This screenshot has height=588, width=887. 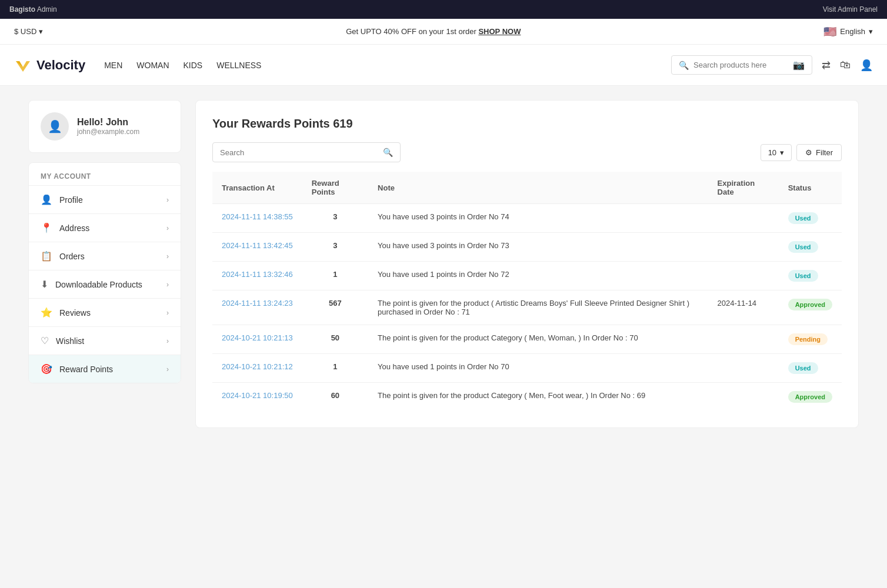 What do you see at coordinates (46, 369) in the screenshot?
I see `reward-points-icon: 🎯` at bounding box center [46, 369].